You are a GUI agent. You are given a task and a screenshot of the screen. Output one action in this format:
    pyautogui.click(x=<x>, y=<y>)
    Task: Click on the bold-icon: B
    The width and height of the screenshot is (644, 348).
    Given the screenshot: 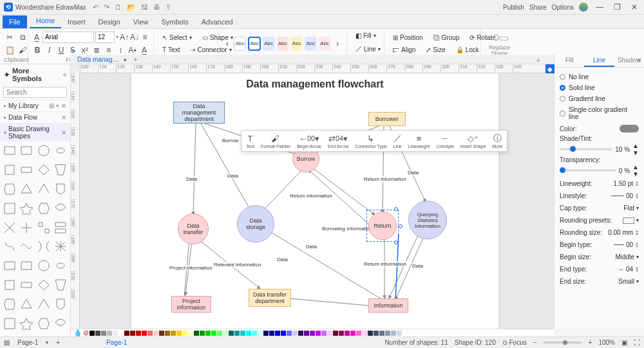 What is the action you would take?
    pyautogui.click(x=37, y=50)
    